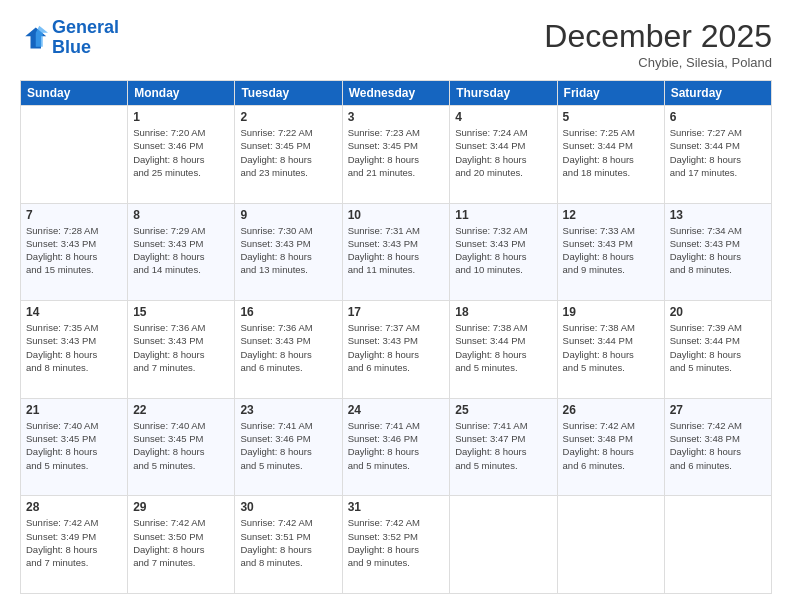  What do you see at coordinates (718, 250) in the screenshot?
I see `day-info: Sunrise: 7:34 AMSunset: 3:43 PMDaylight:…` at bounding box center [718, 250].